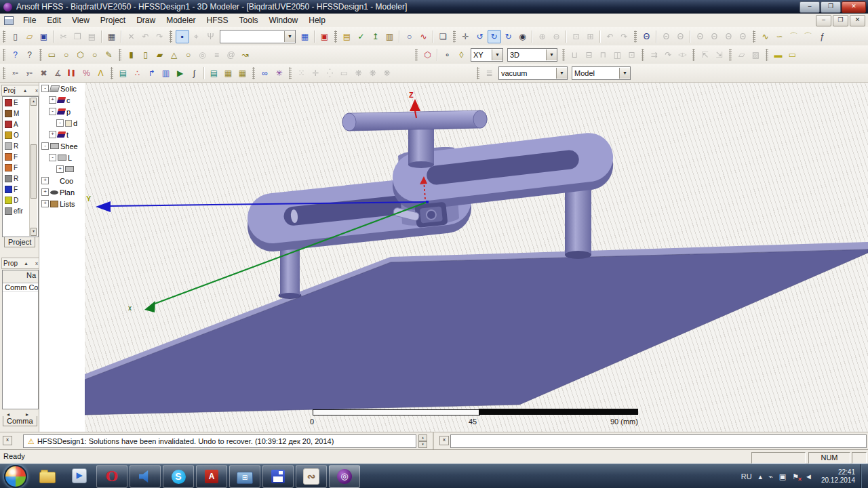 This screenshot has height=488, width=868. Describe the element at coordinates (62, 192) in the screenshot. I see `modeler-tree-item-plan: +Plan` at that location.